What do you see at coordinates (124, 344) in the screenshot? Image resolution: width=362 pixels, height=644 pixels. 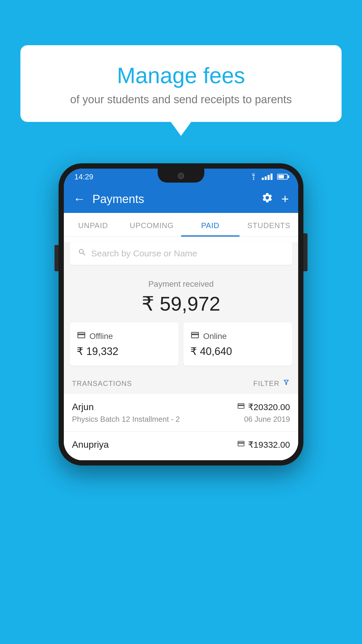 I see `offline-card: Offline ₹ 19,332` at bounding box center [124, 344].